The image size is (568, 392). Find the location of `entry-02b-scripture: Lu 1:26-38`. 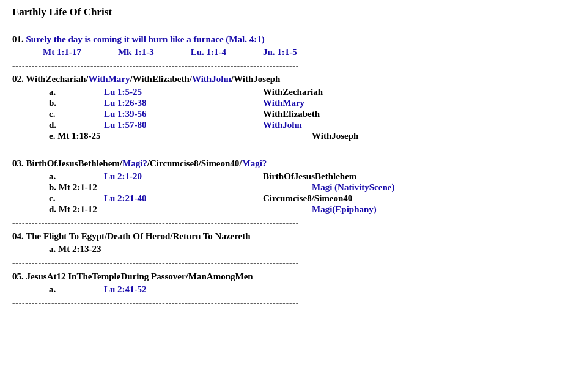

entry-02b-scripture: Lu 1:26-38 is located at coordinates (183, 103).